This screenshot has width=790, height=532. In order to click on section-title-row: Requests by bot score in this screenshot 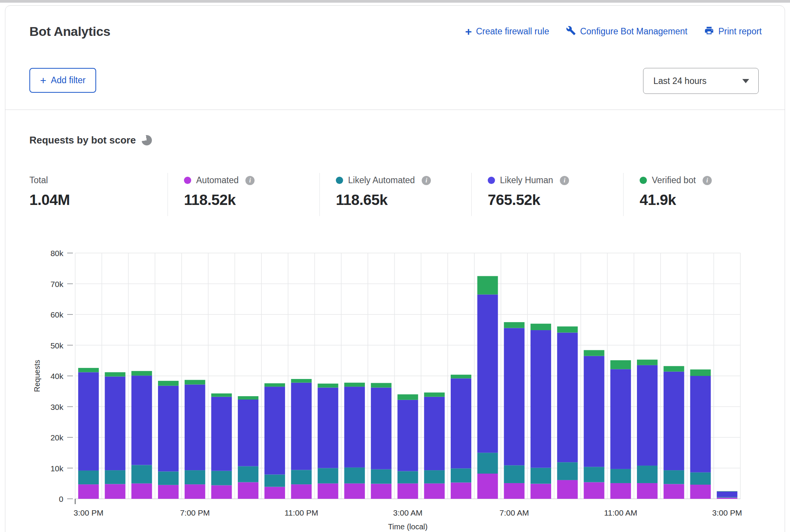, I will do `click(407, 140)`.